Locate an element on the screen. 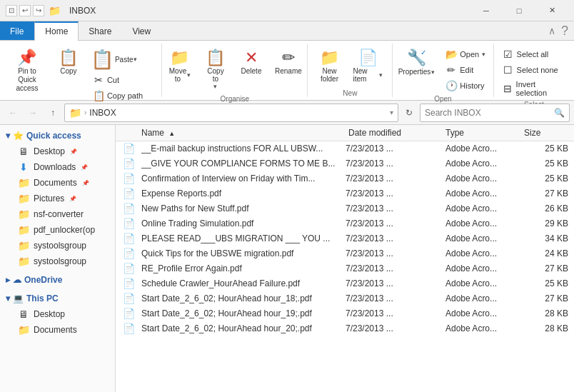  open-icon: 📂 is located at coordinates (451, 54).